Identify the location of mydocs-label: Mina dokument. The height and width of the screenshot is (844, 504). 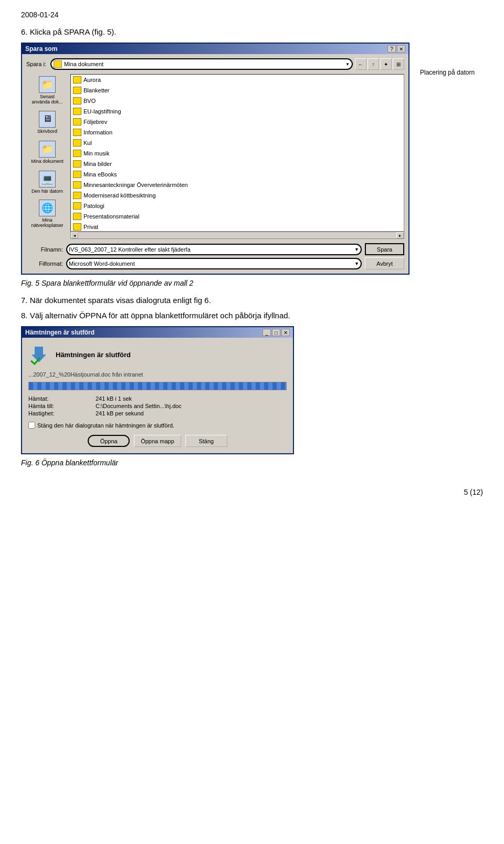
(47, 161).